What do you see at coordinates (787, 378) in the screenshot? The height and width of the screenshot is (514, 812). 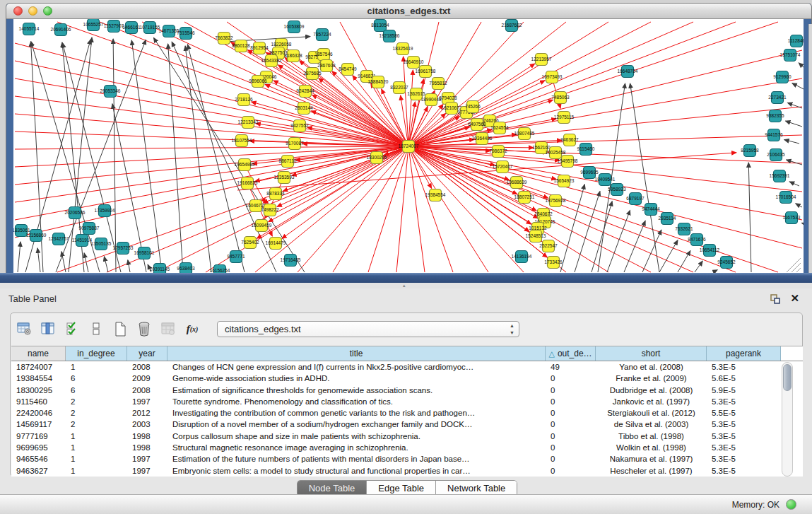 I see `scrollbar-thumb` at bounding box center [787, 378].